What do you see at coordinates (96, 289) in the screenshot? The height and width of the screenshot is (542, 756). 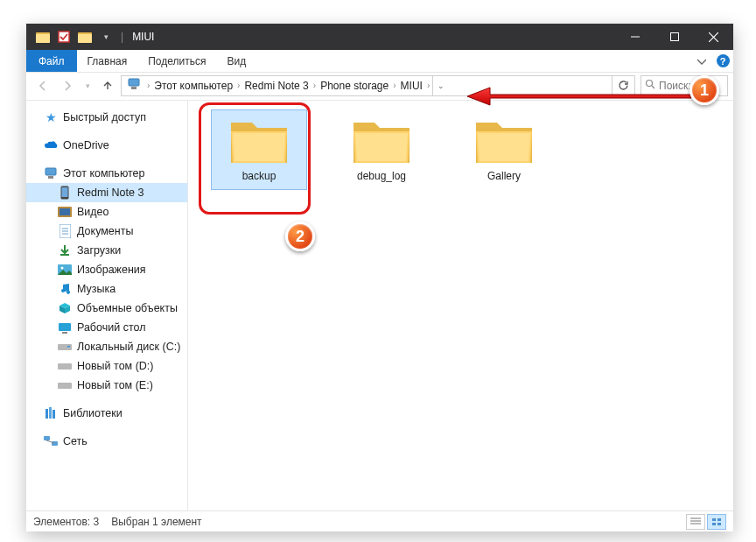 I see `sidebar-item-label: Музыка` at bounding box center [96, 289].